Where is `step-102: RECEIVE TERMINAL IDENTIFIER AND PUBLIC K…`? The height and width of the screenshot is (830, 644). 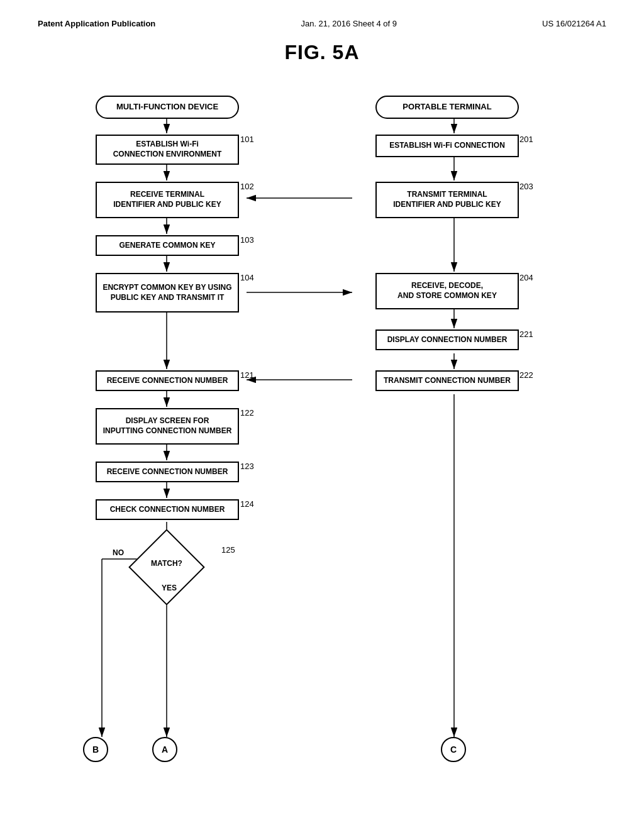
step-102: RECEIVE TERMINAL IDENTIFIER AND PUBLIC K… is located at coordinates (167, 200).